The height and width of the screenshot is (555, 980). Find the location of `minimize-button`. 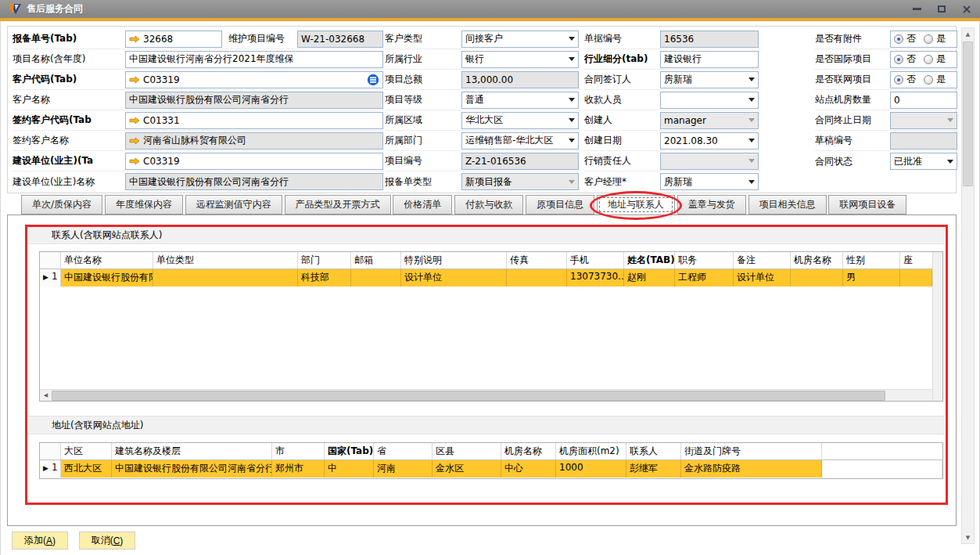

minimize-button is located at coordinates (917, 9).